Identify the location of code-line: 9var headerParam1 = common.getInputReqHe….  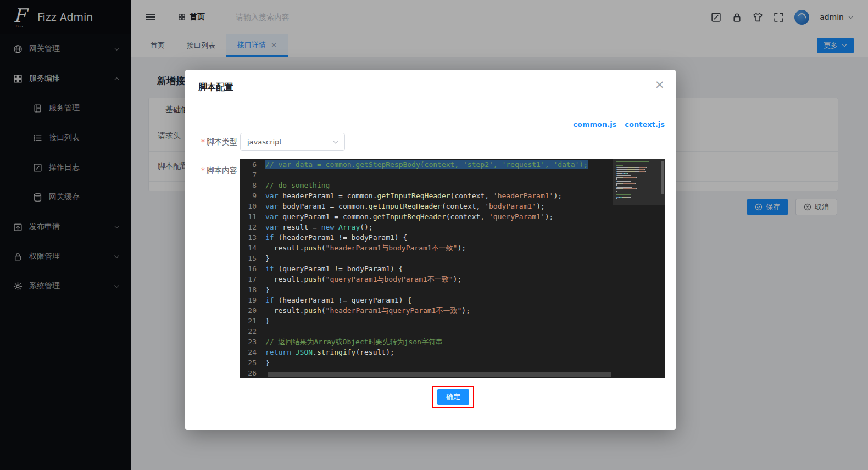
(453, 195).